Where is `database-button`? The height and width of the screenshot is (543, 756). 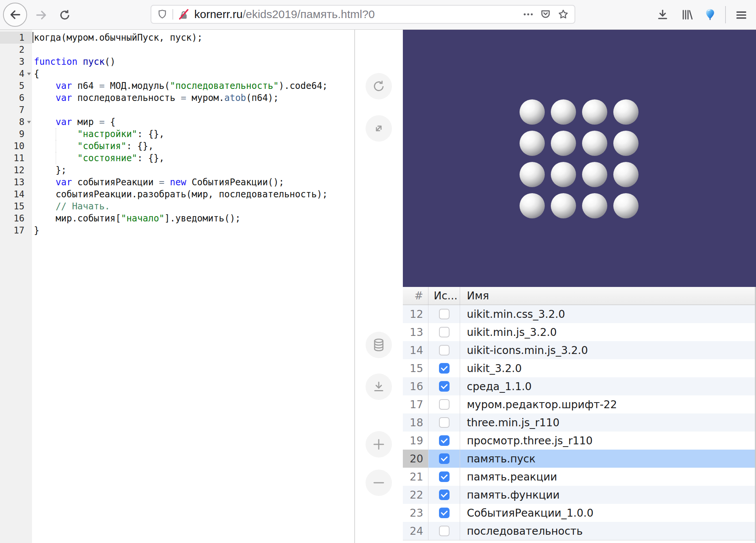
database-button is located at coordinates (379, 345).